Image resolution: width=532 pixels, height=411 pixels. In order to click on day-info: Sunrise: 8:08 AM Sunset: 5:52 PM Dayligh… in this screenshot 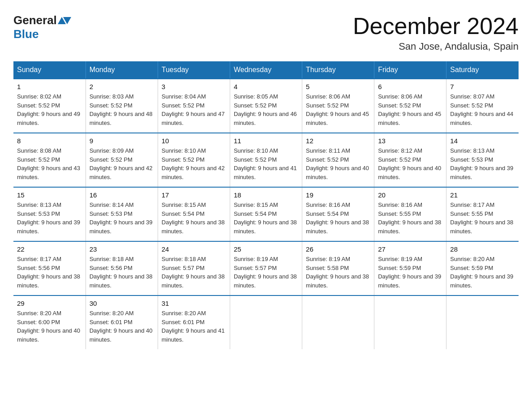, I will do `click(49, 164)`.